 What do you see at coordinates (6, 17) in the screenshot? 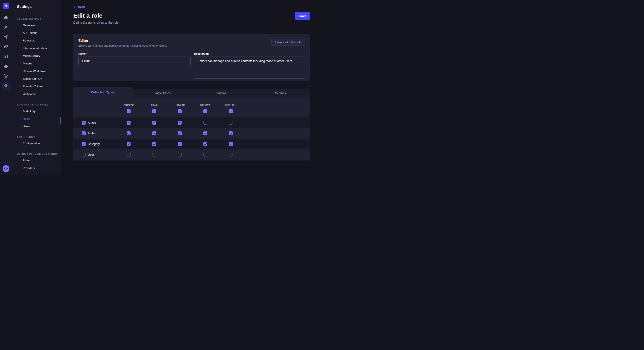
I see `rail-item-home` at bounding box center [6, 17].